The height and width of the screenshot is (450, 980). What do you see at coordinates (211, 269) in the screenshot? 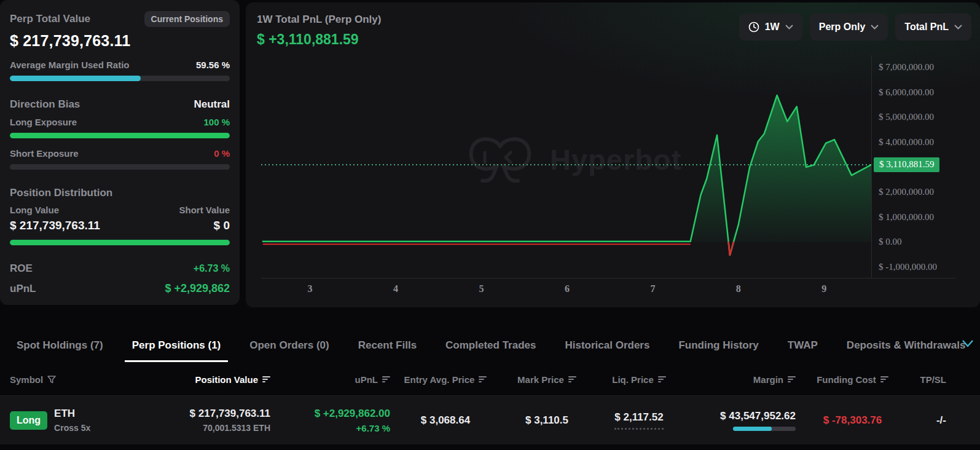
I see `roe-value: +6.73 %` at bounding box center [211, 269].